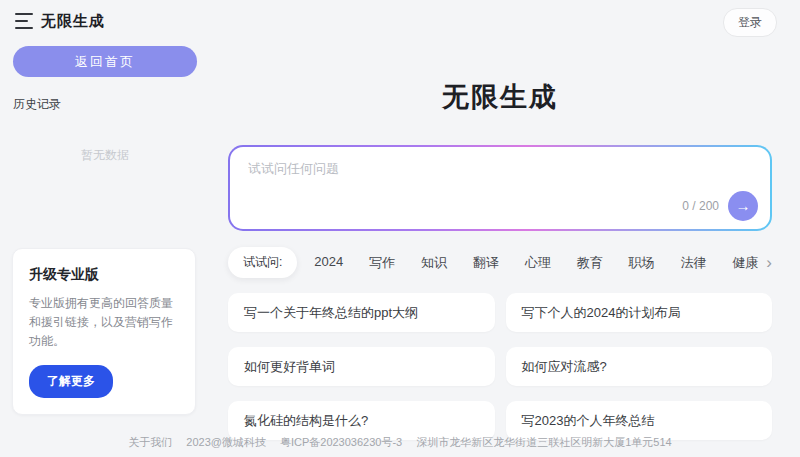 Image resolution: width=800 pixels, height=457 pixels. I want to click on tag-item-translate: 翻译, so click(486, 263).